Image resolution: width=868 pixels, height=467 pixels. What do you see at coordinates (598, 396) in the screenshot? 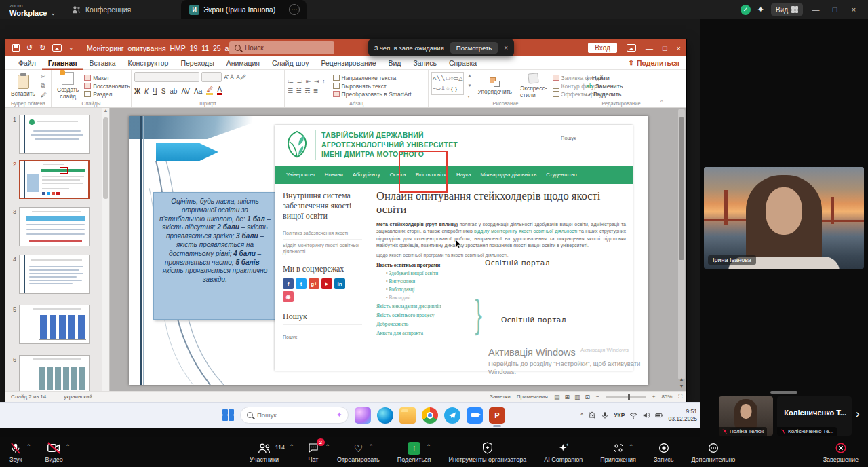
I see `zoom-out-icon: −` at bounding box center [598, 396].